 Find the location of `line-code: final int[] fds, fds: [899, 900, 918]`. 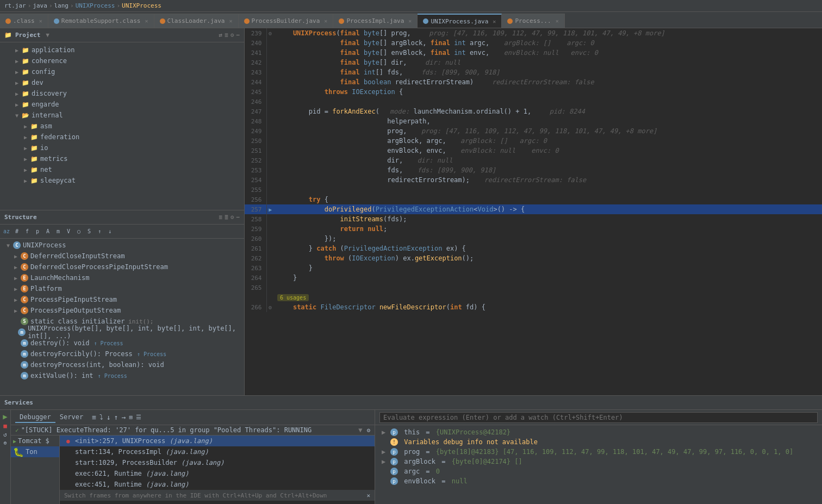

line-code: final int[] fds, fds: [899, 900, 918] is located at coordinates (548, 72).